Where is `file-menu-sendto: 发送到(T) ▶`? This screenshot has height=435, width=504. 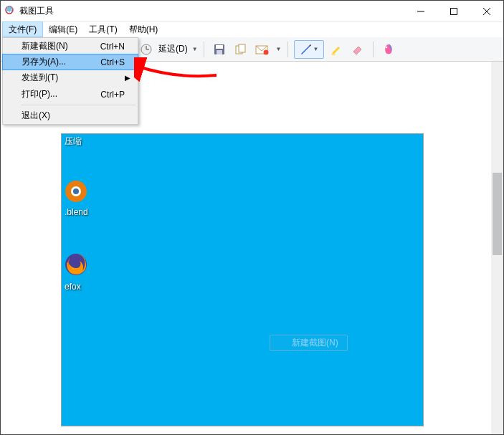
file-menu-sendto: 发送到(T) ▶ is located at coordinates (70, 77).